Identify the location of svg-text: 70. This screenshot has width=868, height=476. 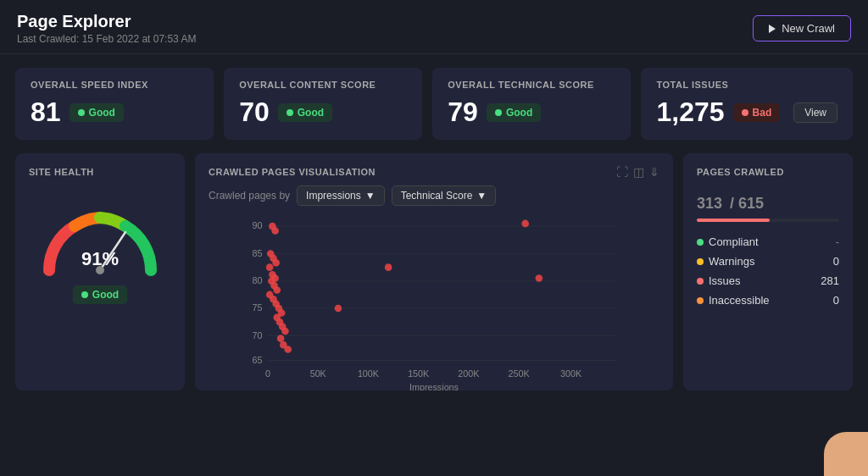
(258, 335).